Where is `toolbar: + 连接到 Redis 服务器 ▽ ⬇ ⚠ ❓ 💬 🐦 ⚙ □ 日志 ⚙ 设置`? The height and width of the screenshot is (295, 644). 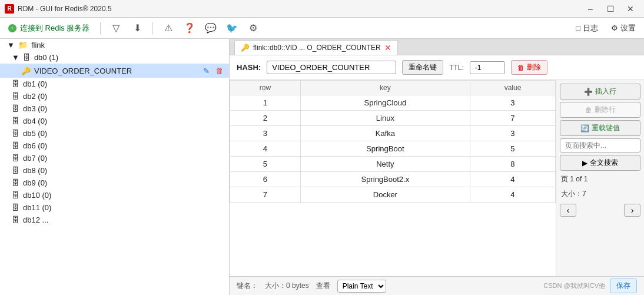 toolbar: + 连接到 Redis 服务器 ▽ ⬇ ⚠ ❓ 💬 🐦 ⚙ □ 日志 ⚙ 设置 is located at coordinates (322, 28).